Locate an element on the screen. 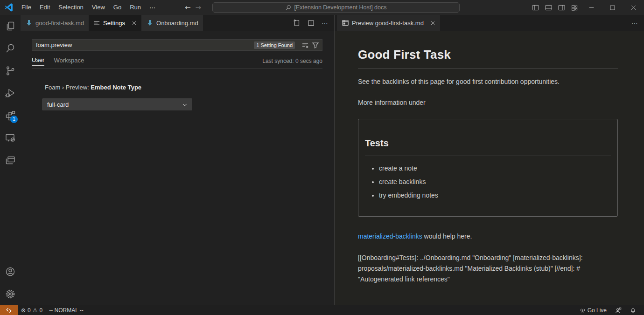 The width and height of the screenshot is (644, 315). setting-category: Foam › Preview: is located at coordinates (68, 88).